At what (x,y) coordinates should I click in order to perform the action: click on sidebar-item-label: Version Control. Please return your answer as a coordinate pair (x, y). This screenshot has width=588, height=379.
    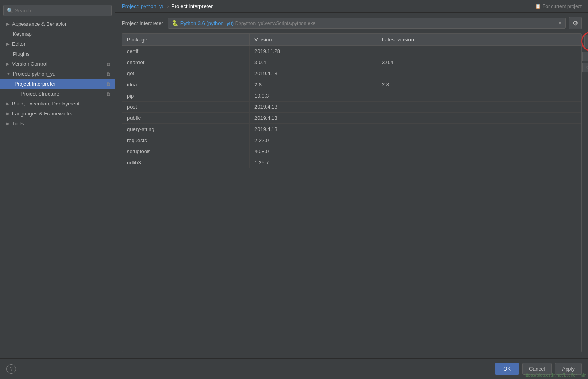
    Looking at the image, I should click on (29, 64).